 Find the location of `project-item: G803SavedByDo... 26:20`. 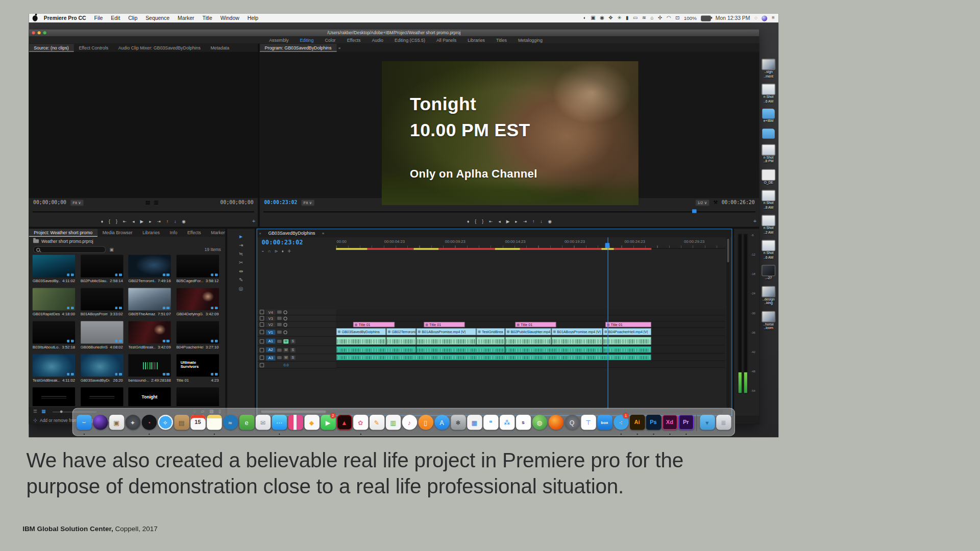

project-item: G803SavedByDo... 26:20 is located at coordinates (102, 368).